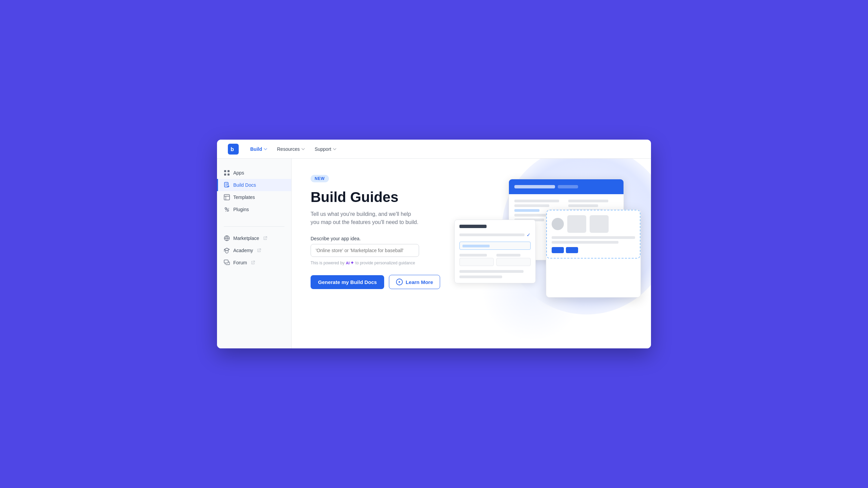  What do you see at coordinates (227, 250) in the screenshot?
I see `academy-icon` at bounding box center [227, 250].